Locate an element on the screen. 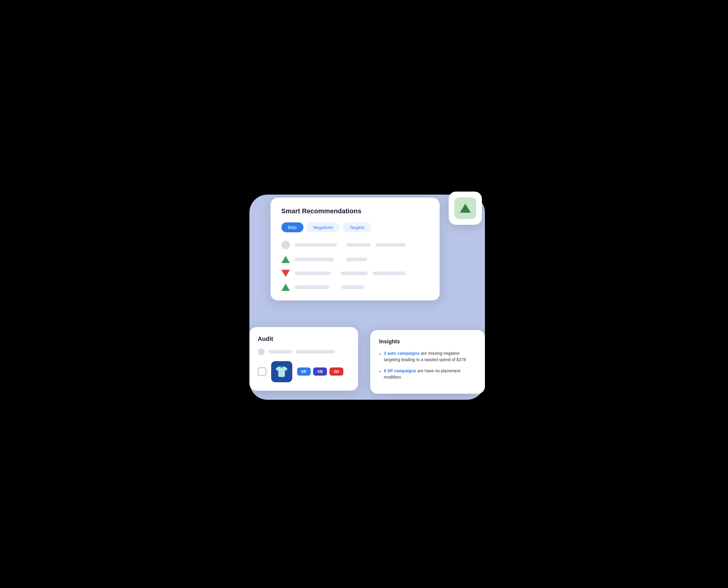 This screenshot has width=728, height=588. audit-card-title: Audit is located at coordinates (304, 339).